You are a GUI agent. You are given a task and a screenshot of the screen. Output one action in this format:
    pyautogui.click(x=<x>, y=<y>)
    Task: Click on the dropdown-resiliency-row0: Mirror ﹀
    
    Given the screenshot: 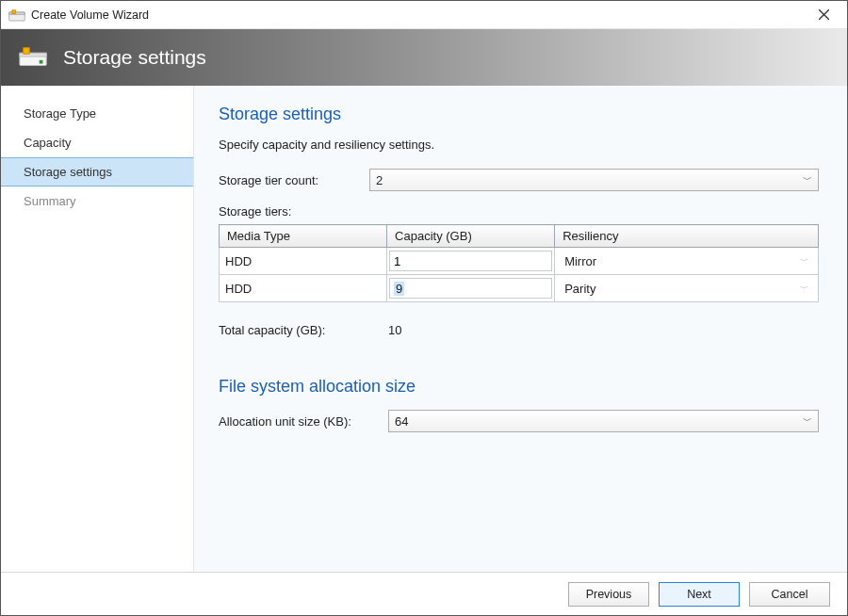 What is the action you would take?
    pyautogui.click(x=686, y=261)
    